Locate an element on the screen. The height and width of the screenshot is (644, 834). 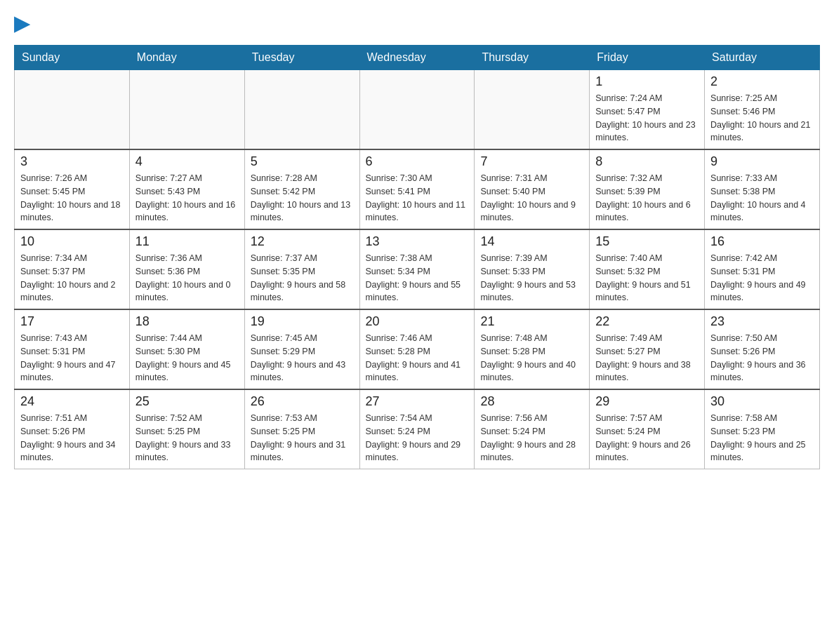
day-number: 2 is located at coordinates (762, 81).